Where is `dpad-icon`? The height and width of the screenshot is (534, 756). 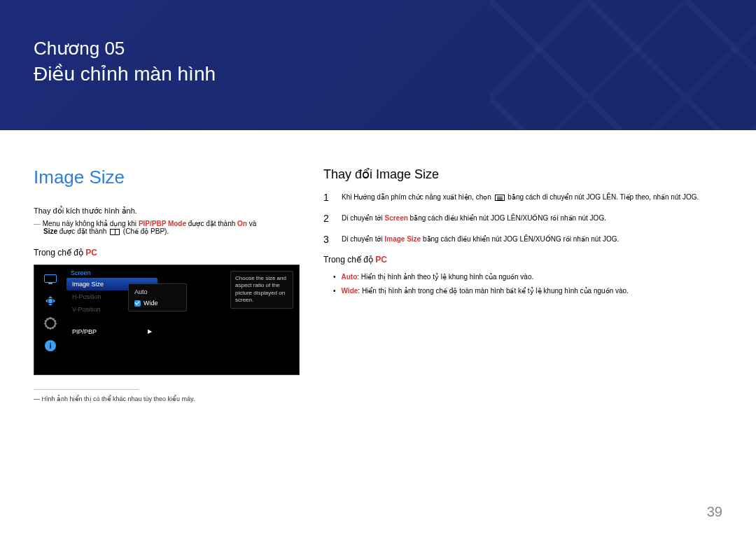
dpad-icon is located at coordinates (50, 301).